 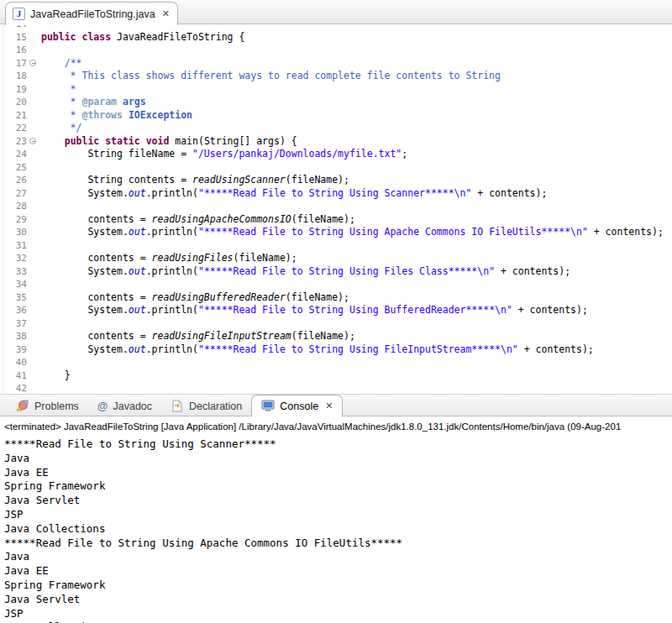 I want to click on code-line: 42, so click(x=336, y=388).